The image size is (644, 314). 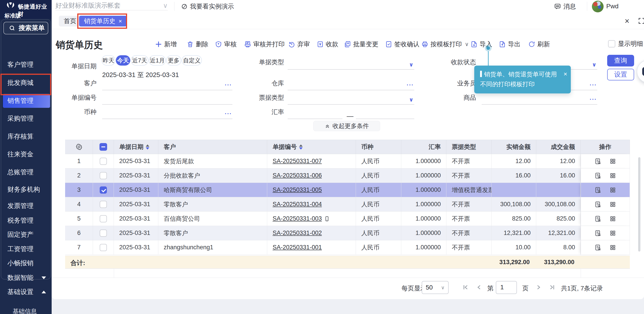 I want to click on table-row: 52025-03-31百信商贸公司SA-20250331-003人民币1.000…, so click(x=348, y=219).